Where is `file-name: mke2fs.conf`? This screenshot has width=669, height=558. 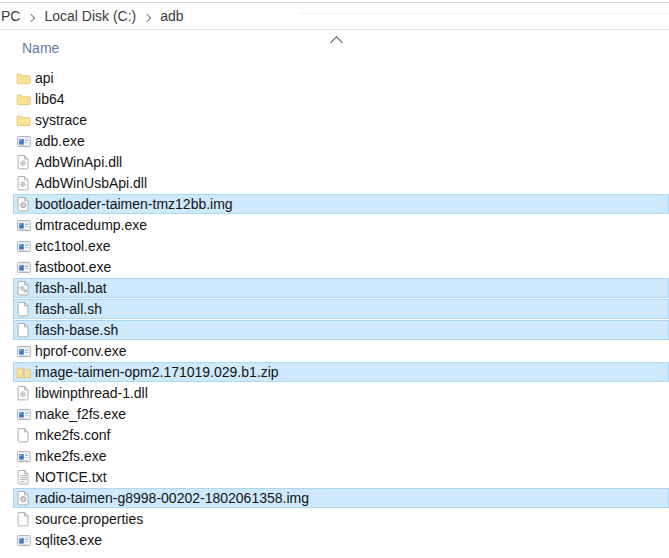
file-name: mke2fs.conf is located at coordinates (72, 435).